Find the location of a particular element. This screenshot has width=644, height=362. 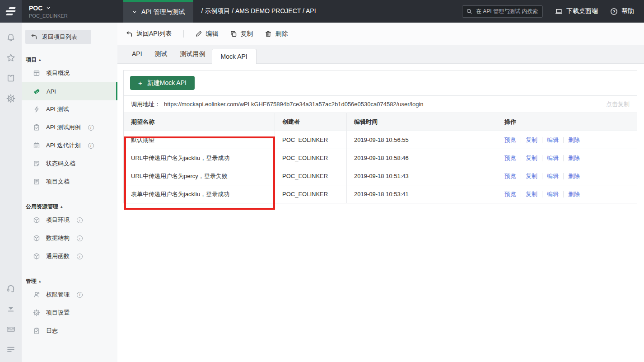

sidebar-item-api-test-case: API 测试用例 i is located at coordinates (70, 127).